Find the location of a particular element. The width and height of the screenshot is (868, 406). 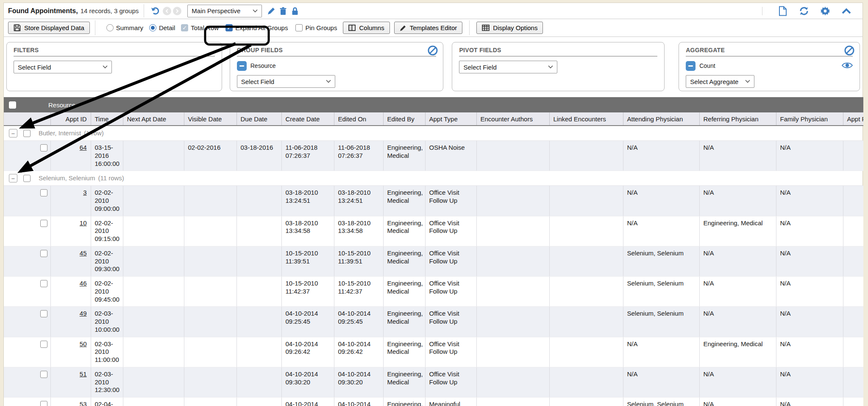

cell-attending-physician: N/A is located at coordinates (661, 231).